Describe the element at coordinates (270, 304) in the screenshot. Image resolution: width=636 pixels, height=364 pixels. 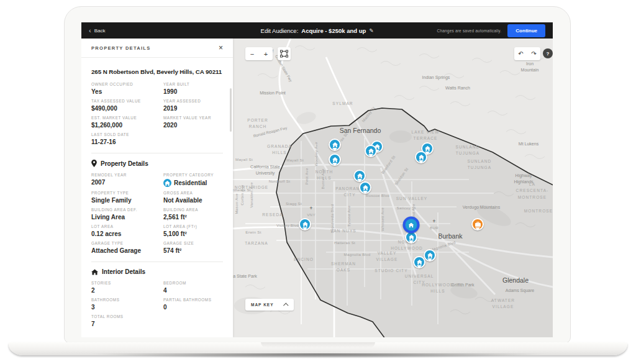
I see `map-key-toggle: MAP KEY` at that location.